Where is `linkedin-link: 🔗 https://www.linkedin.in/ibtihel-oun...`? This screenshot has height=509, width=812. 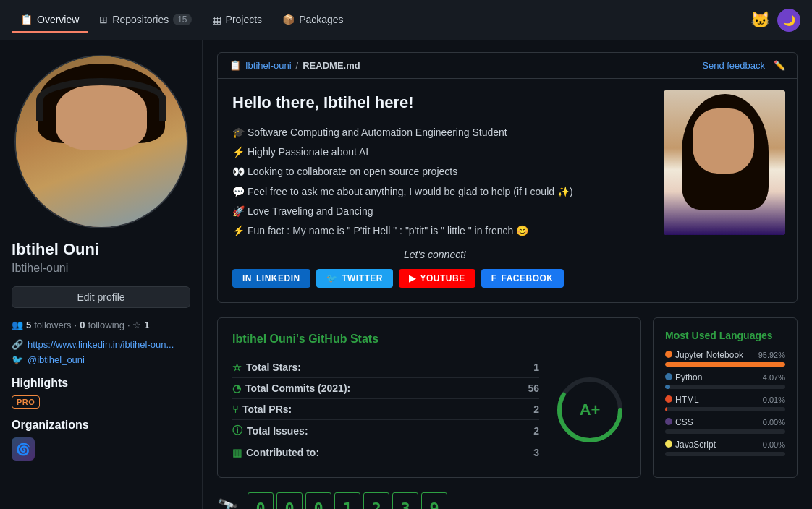 linkedin-link: 🔗 https://www.linkedin.in/ibtihel-oun... is located at coordinates (101, 344).